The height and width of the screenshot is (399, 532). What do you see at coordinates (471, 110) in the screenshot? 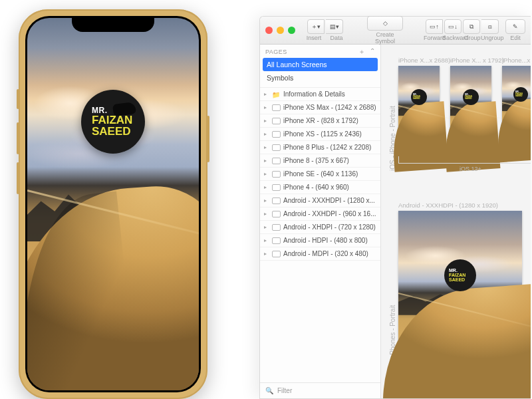
I see `artboard-iphone-xr: MR. FAIZAN SAEED` at bounding box center [471, 110].